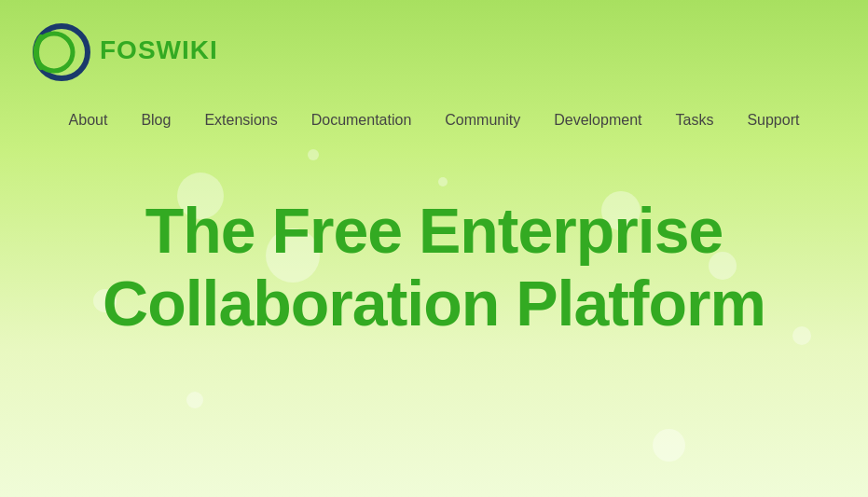 This screenshot has height=497, width=868. Describe the element at coordinates (434, 111) in the screenshot. I see `main-nav: About Blog Extensions Documentation Comm…` at that location.